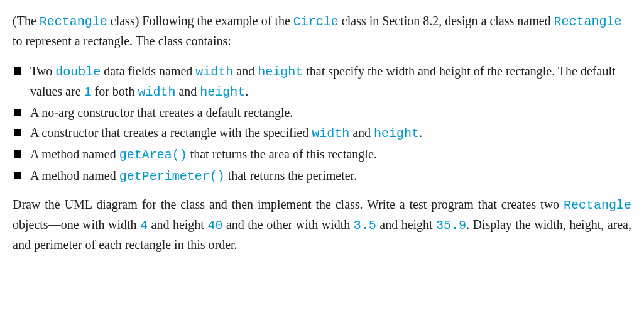 This screenshot has width=644, height=325. Describe the element at coordinates (171, 133) in the screenshot. I see `bullet-text: A constructor that creates a rectangle w…` at that location.